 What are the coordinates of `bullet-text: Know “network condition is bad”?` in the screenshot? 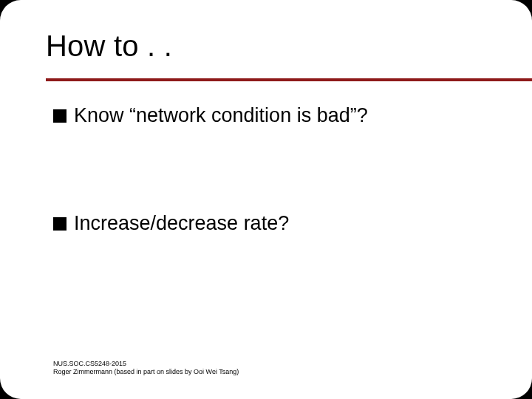 It's located at (221, 116).